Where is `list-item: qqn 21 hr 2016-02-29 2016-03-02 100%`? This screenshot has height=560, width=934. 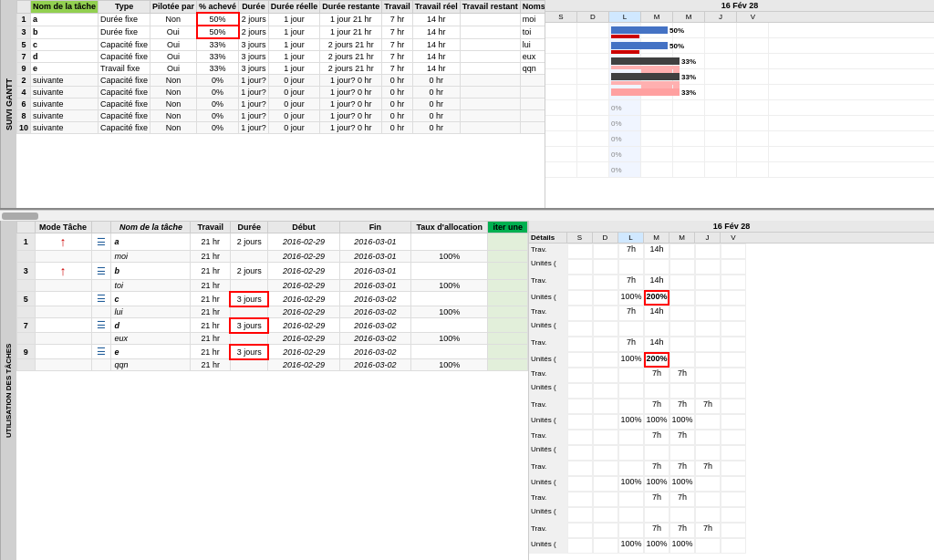 list-item: qqn 21 hr 2016-02-29 2016-03-02 100% is located at coordinates (273, 365).